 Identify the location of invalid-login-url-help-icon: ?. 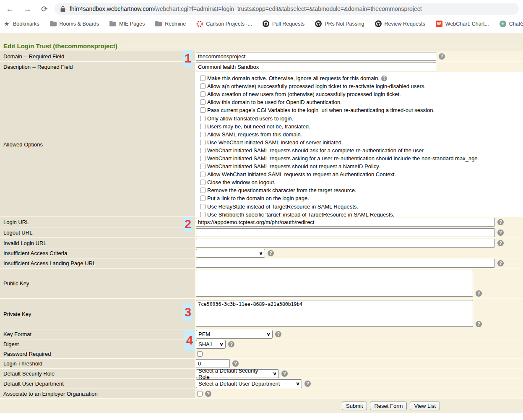
(501, 243).